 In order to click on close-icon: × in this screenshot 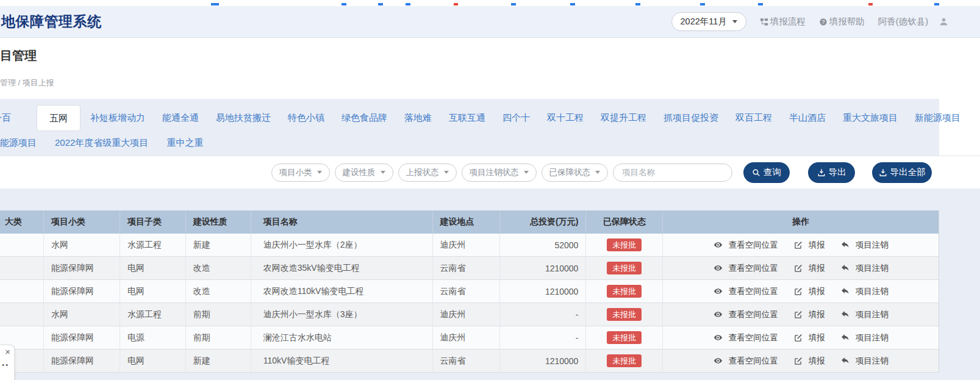, I will do `click(7, 351)`.